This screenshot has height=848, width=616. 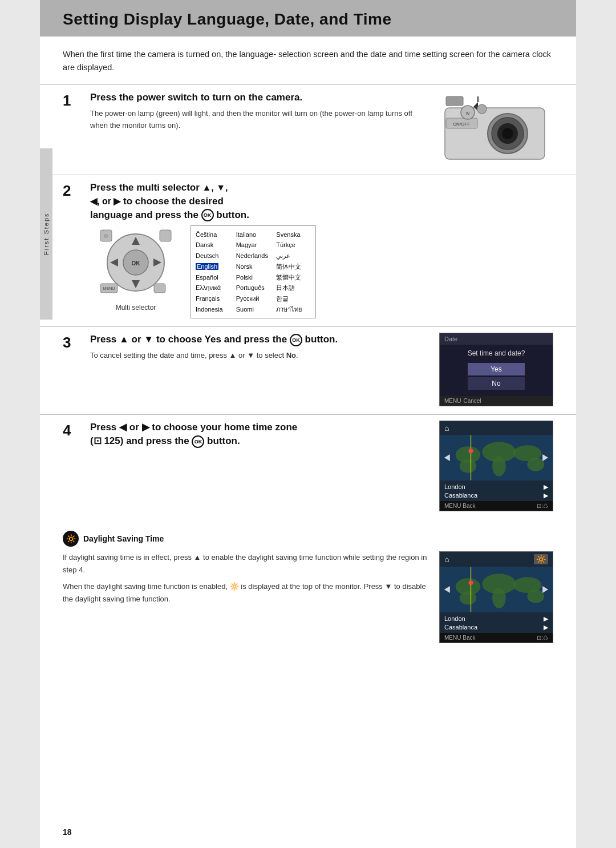 I want to click on lang-cell: ภาษาไทย, so click(x=293, y=309).